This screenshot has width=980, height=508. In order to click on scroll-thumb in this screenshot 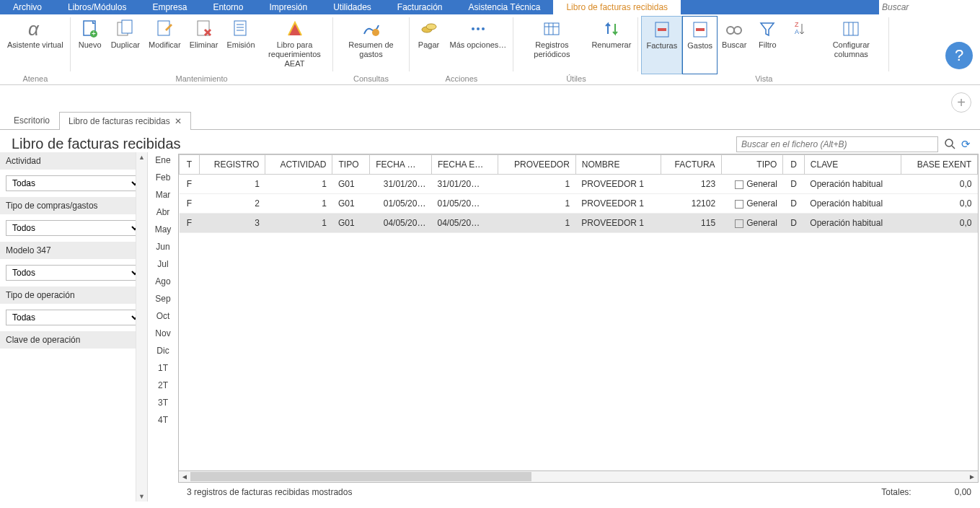, I will do `click(361, 476)`.